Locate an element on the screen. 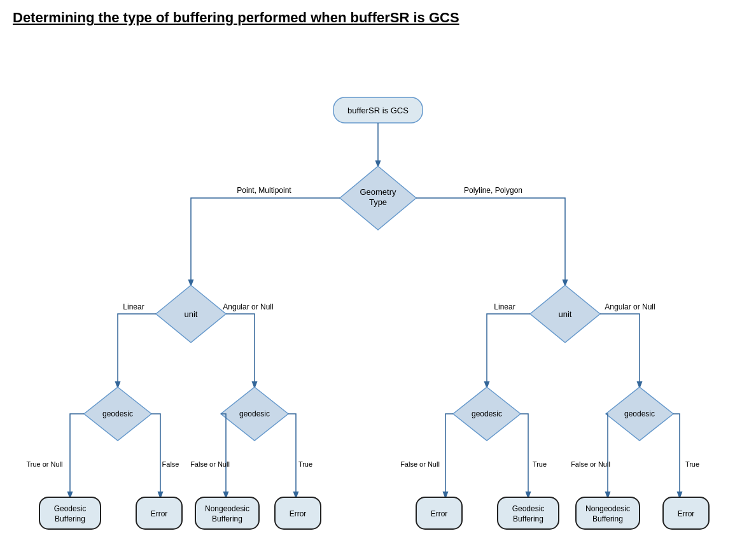  out-error-2: Error is located at coordinates (298, 513).